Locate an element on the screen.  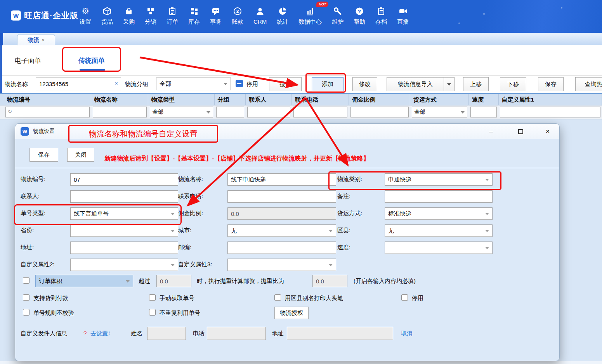
tab-electronic-waybill: 电子面单 is located at coordinates (28, 60).